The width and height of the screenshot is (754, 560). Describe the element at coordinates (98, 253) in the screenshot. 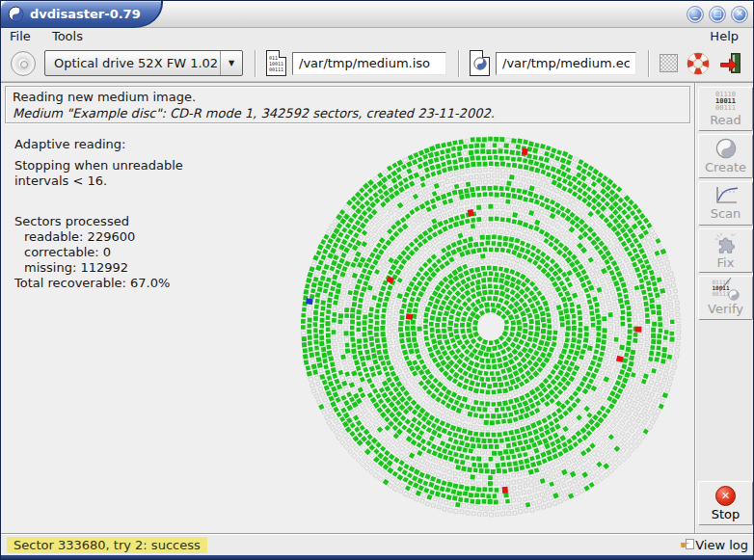

I see `correctable-count: correctable: 0` at that location.